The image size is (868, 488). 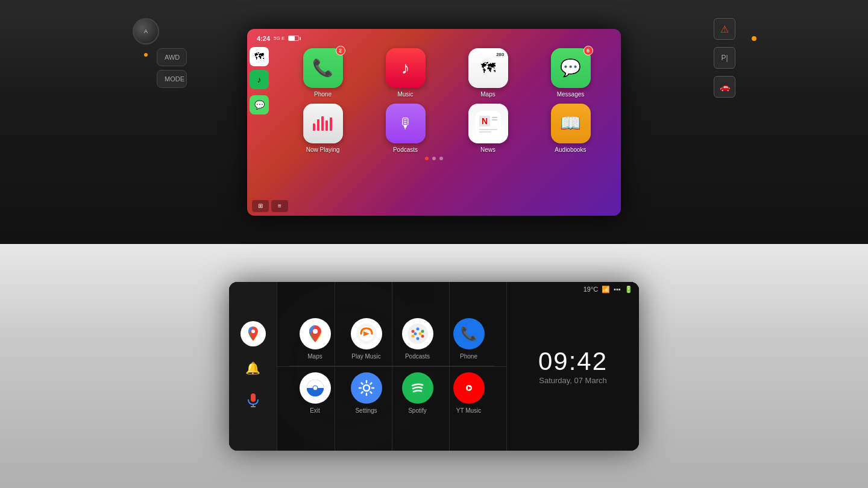 I want to click on android-exit-app: Exit, so click(x=315, y=393).